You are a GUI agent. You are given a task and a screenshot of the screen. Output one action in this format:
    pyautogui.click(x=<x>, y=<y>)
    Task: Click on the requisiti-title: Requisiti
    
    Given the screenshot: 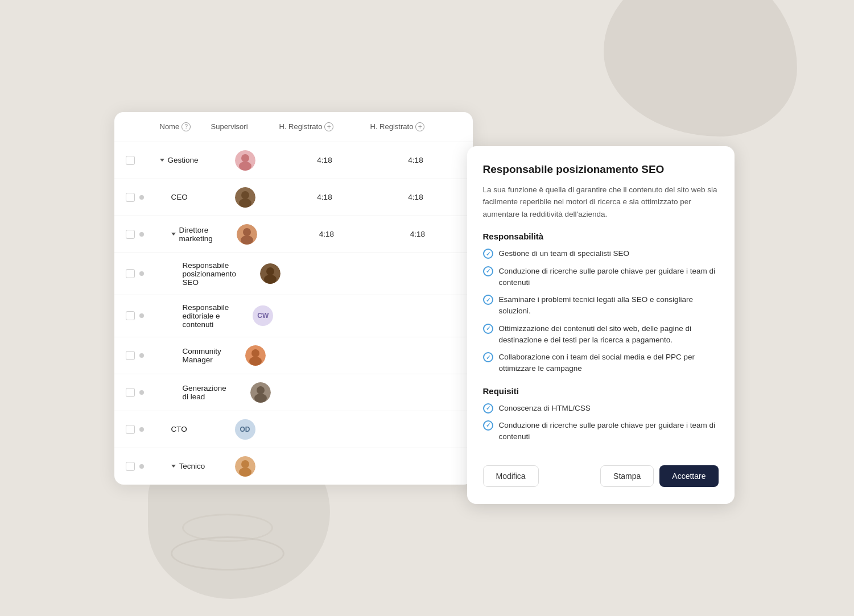 What is the action you would take?
    pyautogui.click(x=601, y=391)
    